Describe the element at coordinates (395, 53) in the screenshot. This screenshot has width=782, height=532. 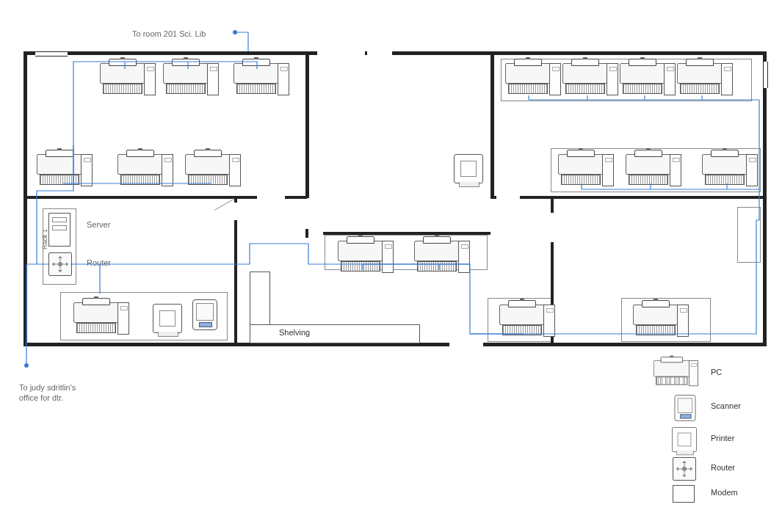
I see `wall-top` at that location.